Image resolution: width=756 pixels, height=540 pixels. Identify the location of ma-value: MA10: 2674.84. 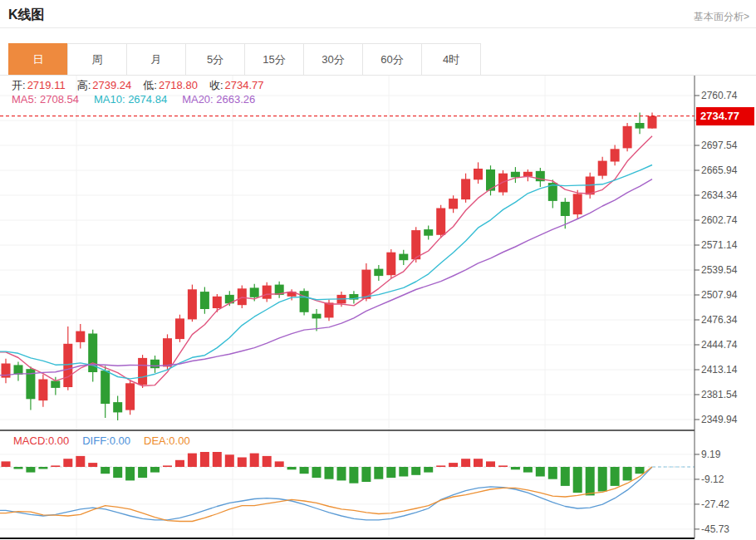
(130, 100).